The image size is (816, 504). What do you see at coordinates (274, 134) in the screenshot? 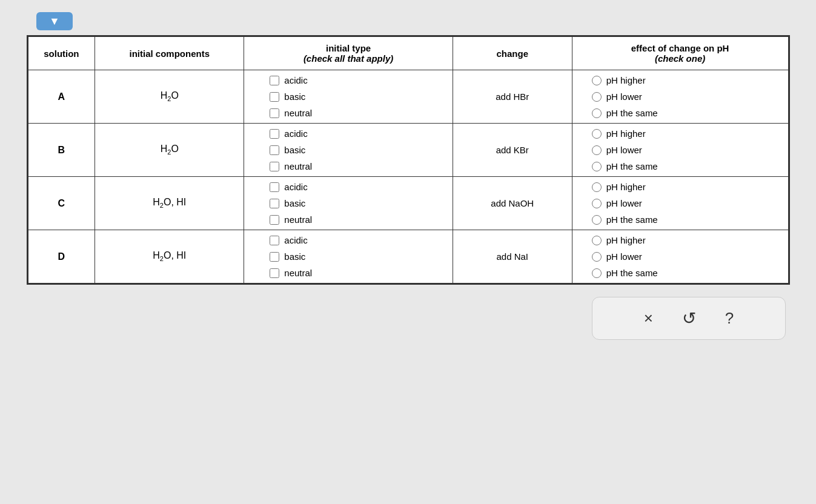
I see `checkbox-input-B-acidic` at bounding box center [274, 134].